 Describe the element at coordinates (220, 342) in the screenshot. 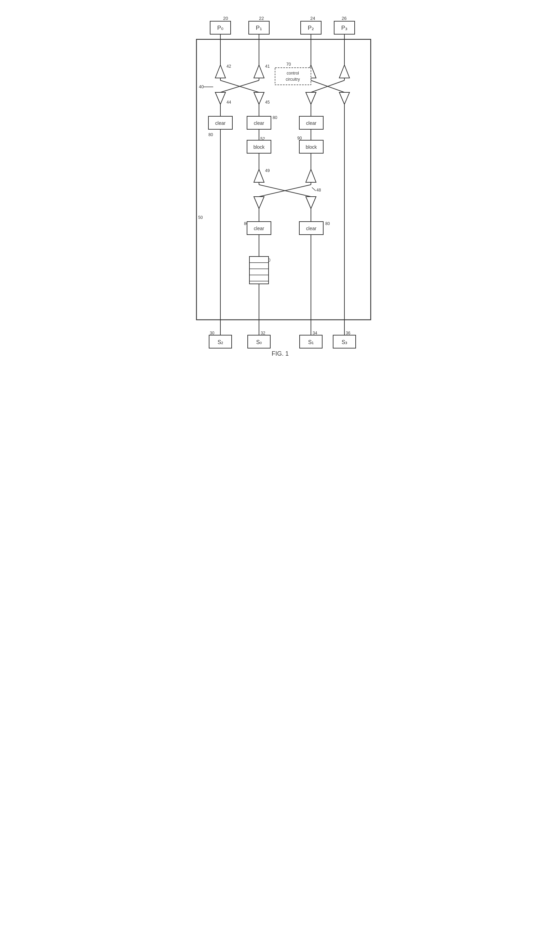

I see `sink-s2-label: S₂` at that location.